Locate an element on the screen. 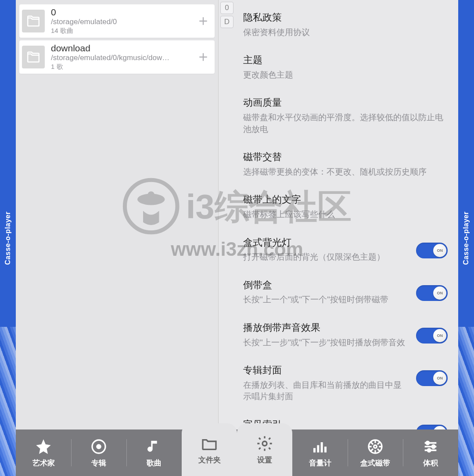 This screenshot has width=474, height=476. setting-description: 在播放列表、曲目库和当前播放的曲目中显示唱片集封面 is located at coordinates (326, 391).